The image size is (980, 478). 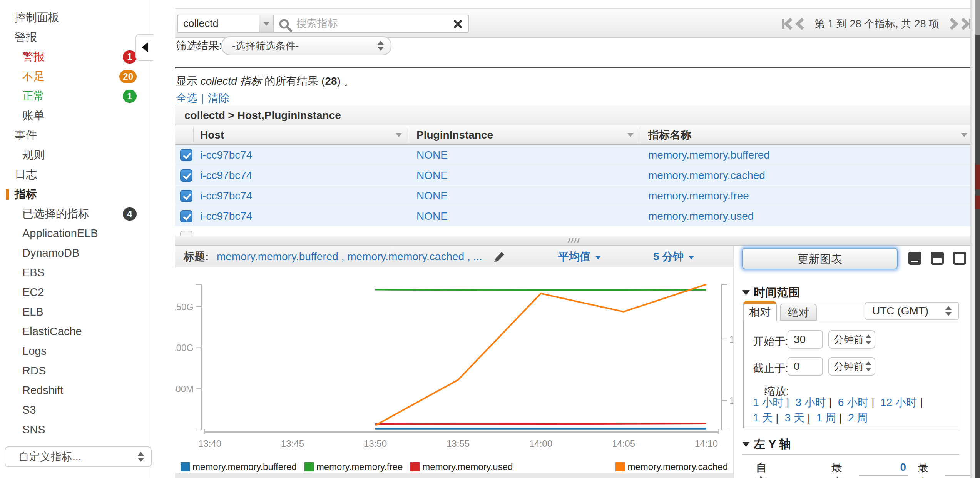 What do you see at coordinates (937, 258) in the screenshot?
I see `legend-split-layout-icon` at bounding box center [937, 258].